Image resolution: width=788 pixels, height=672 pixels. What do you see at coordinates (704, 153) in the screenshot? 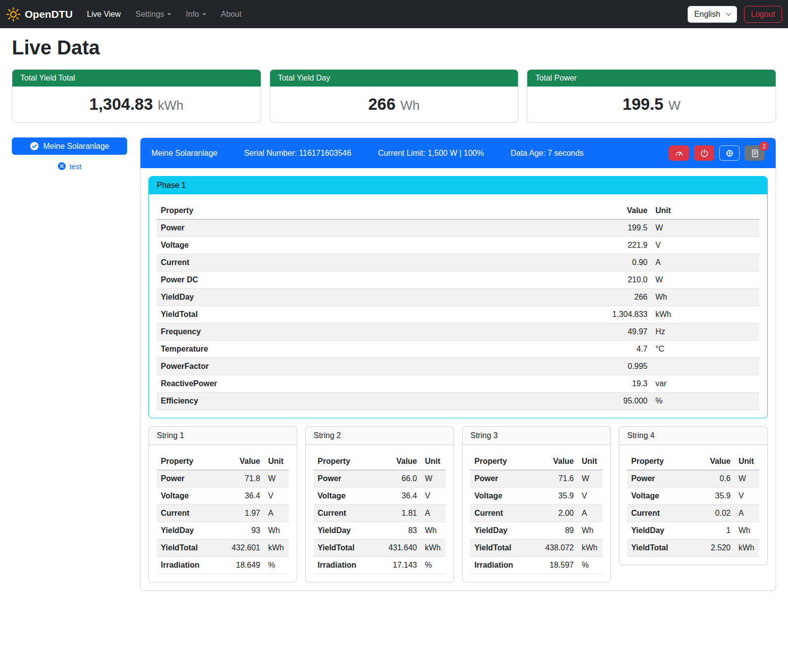
I see `power-button` at bounding box center [704, 153].